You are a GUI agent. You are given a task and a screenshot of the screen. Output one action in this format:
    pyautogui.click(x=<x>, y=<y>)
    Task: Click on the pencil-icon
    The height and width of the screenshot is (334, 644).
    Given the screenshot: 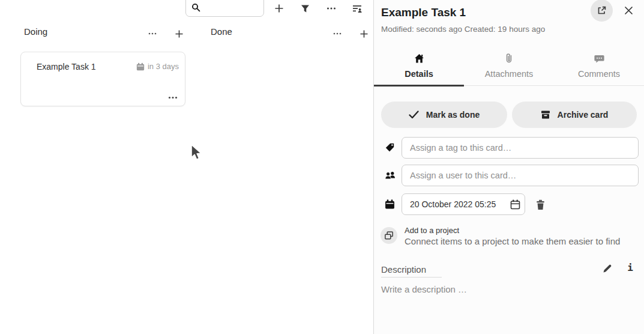 What is the action you would take?
    pyautogui.click(x=607, y=269)
    